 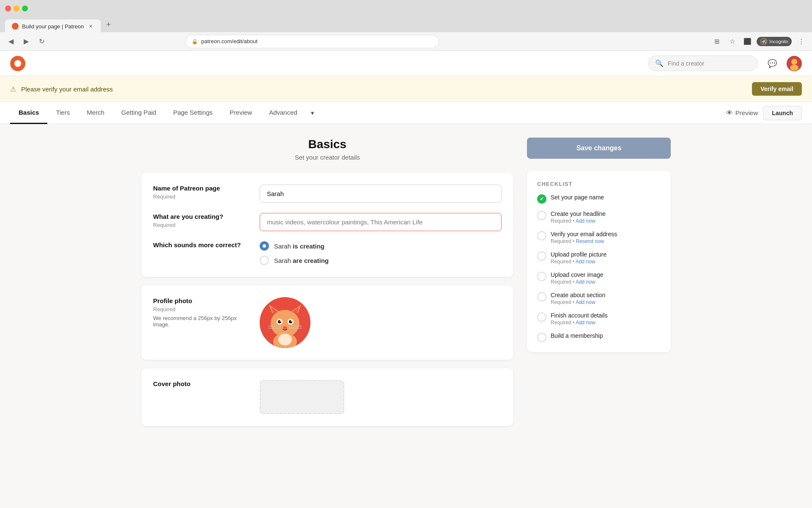 What do you see at coordinates (108, 25) in the screenshot?
I see `new-tab-button: +` at bounding box center [108, 25].